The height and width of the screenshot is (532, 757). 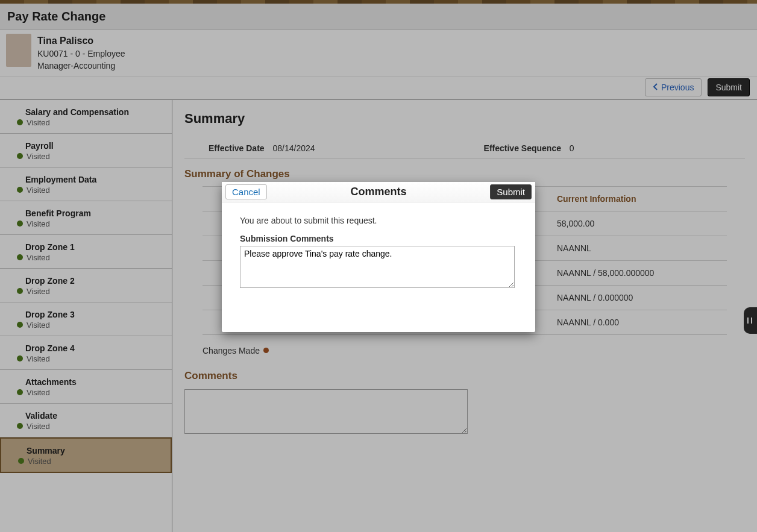 What do you see at coordinates (378, 257) in the screenshot?
I see `comments-modal: Cancel Comments Submit You are about to …` at bounding box center [378, 257].